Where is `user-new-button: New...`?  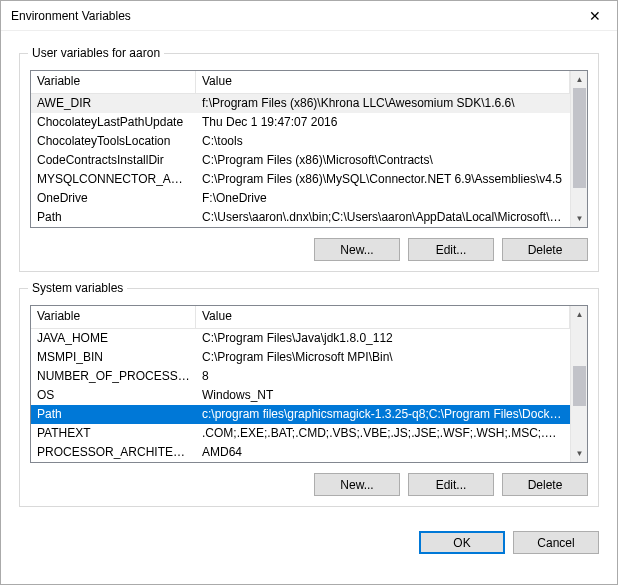 user-new-button: New... is located at coordinates (357, 250).